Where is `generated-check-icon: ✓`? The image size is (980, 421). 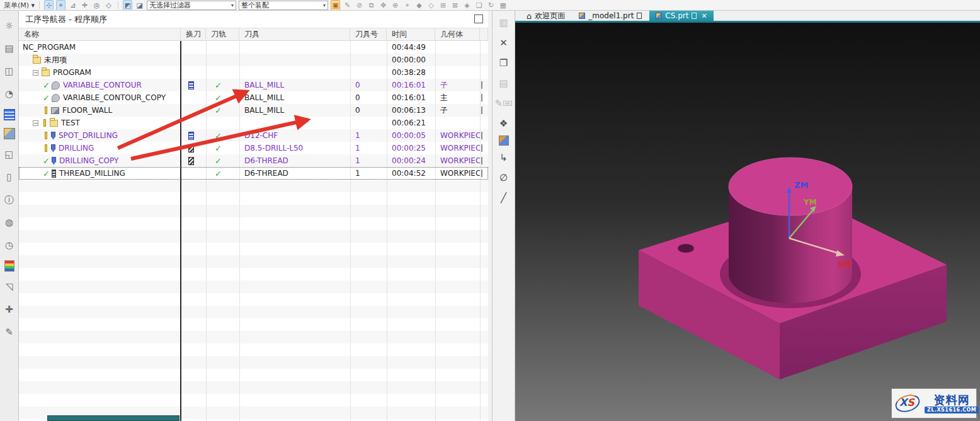 generated-check-icon: ✓ is located at coordinates (47, 86).